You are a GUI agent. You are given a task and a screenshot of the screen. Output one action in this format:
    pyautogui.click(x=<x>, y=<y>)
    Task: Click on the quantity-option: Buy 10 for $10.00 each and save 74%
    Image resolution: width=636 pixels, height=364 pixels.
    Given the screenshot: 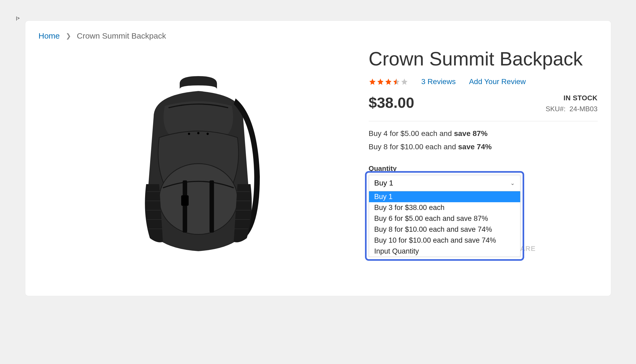 What is the action you would take?
    pyautogui.click(x=445, y=241)
    